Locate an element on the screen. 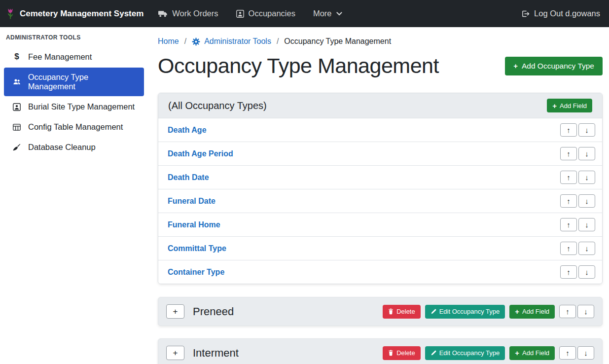 Image resolution: width=609 pixels, height=364 pixels. sidebar-item-label: Database Cleanup is located at coordinates (62, 147).